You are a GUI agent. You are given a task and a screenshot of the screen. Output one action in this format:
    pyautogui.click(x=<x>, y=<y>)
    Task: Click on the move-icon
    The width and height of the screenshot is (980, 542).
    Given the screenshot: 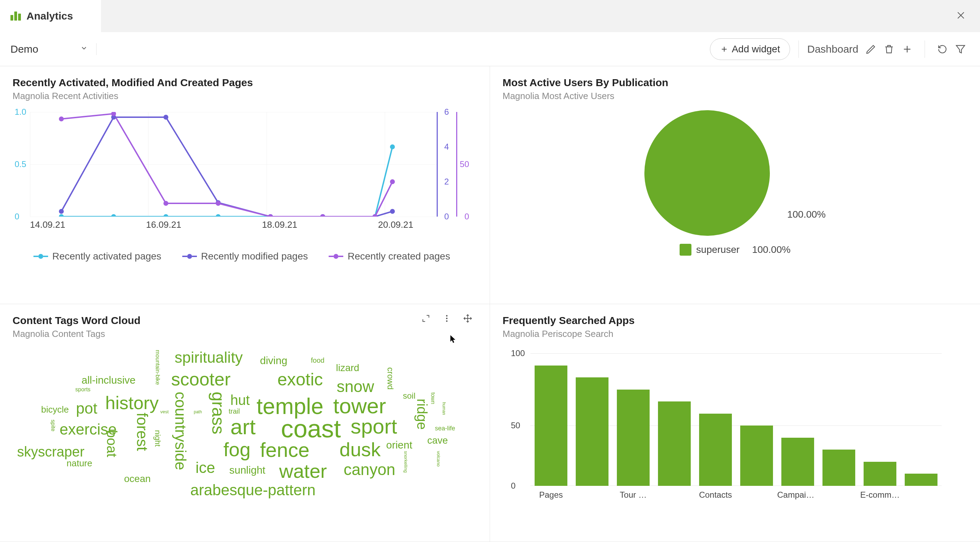 What is the action you would take?
    pyautogui.click(x=468, y=319)
    